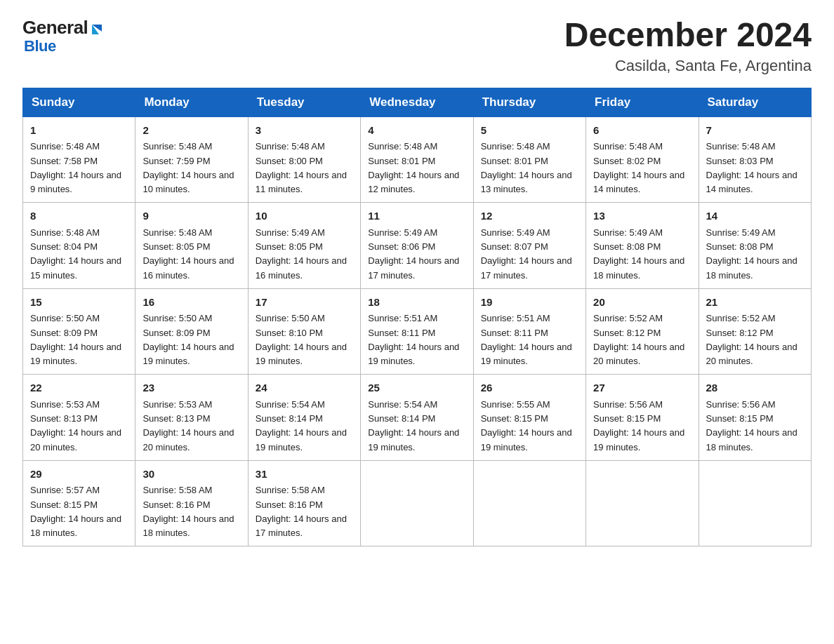 The height and width of the screenshot is (644, 834). Describe the element at coordinates (417, 389) in the screenshot. I see `day-number: 25` at that location.